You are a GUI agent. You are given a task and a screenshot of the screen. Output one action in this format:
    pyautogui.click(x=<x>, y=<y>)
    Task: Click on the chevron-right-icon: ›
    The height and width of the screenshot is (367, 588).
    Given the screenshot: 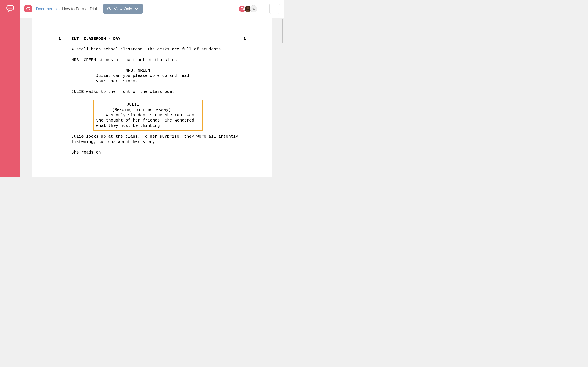 What is the action you would take?
    pyautogui.click(x=59, y=9)
    